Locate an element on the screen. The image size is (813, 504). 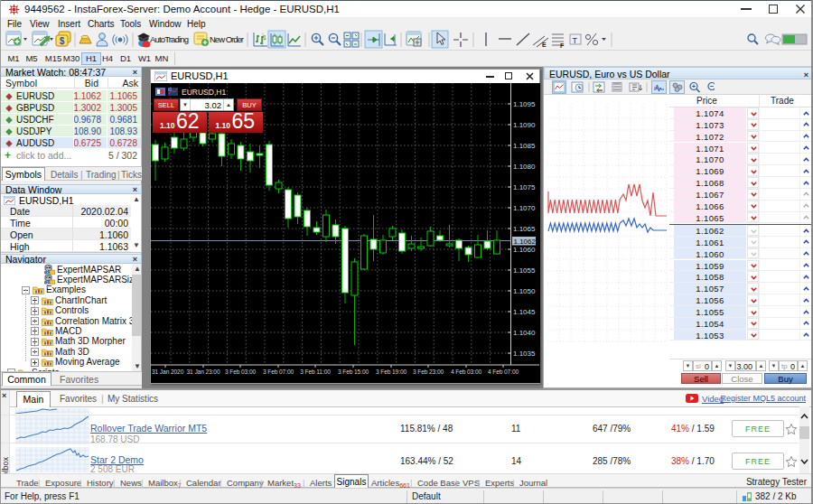
svg-text: 3 Feb 23:00 is located at coordinates (428, 372).